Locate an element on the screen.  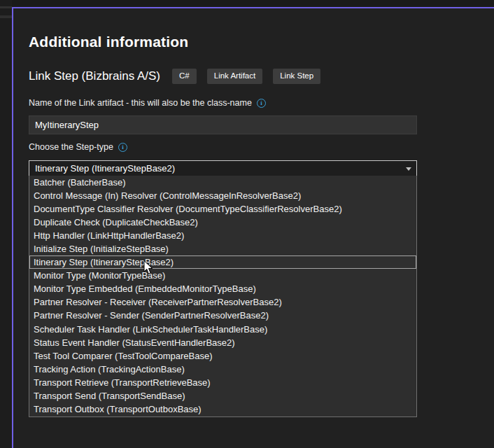
artifact-name-label: Name of the Link artifact - this will al… is located at coordinates (147, 103).